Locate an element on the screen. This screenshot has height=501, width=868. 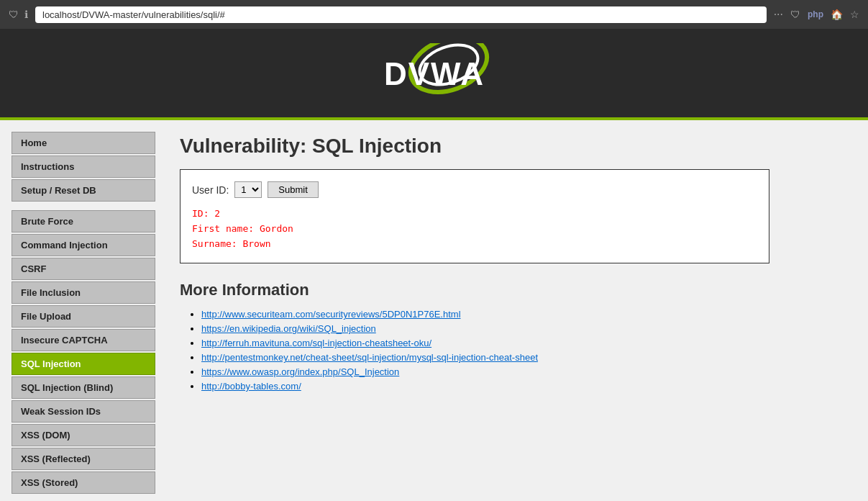
list-item: https://en.wikipedia.org/wiki/SQL_inject… is located at coordinates (524, 328).